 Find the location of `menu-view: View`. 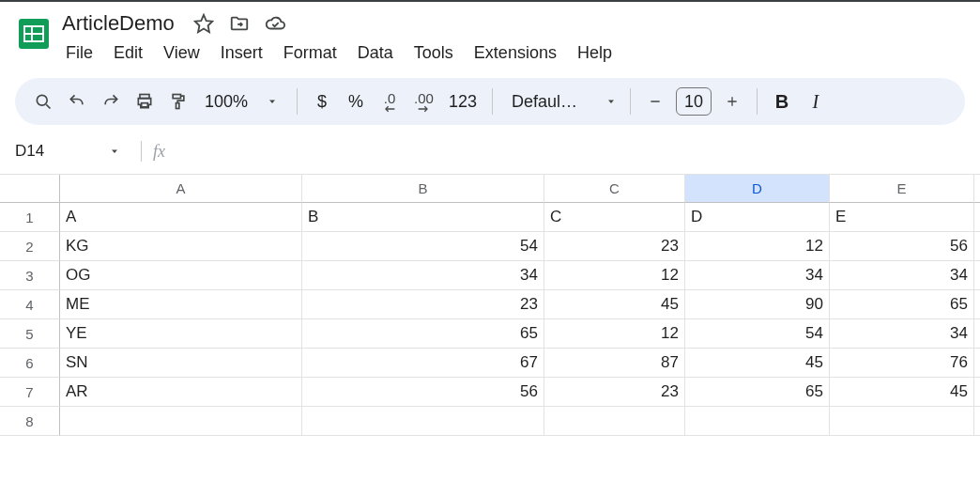

menu-view: View is located at coordinates (182, 53).